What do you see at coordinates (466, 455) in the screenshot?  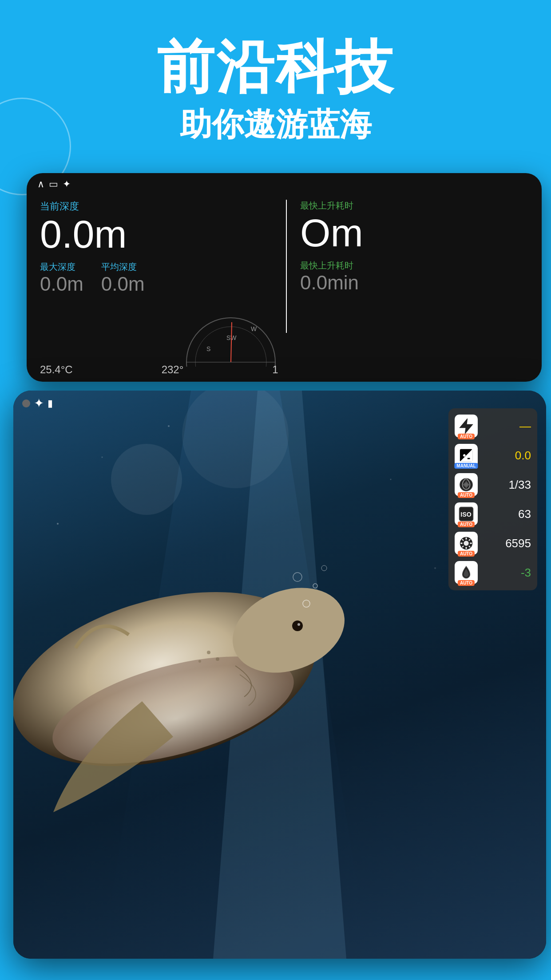 I see `exposure-icon` at bounding box center [466, 455].